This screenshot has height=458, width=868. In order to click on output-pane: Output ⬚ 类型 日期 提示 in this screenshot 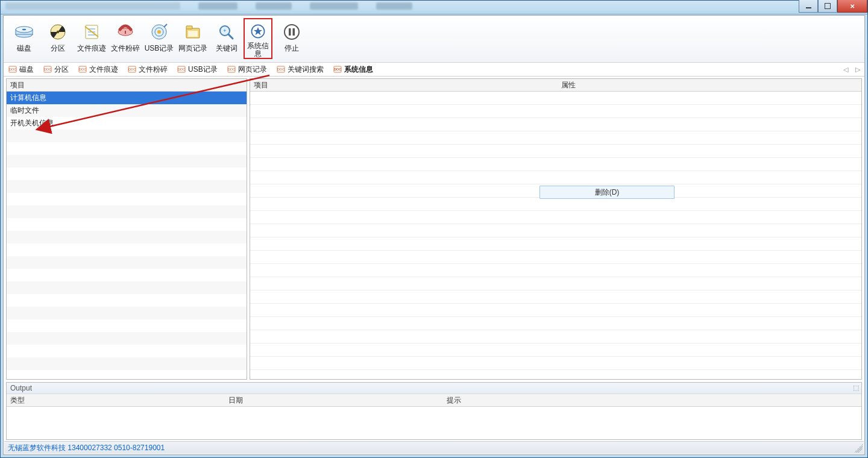, I will do `click(434, 411)`.